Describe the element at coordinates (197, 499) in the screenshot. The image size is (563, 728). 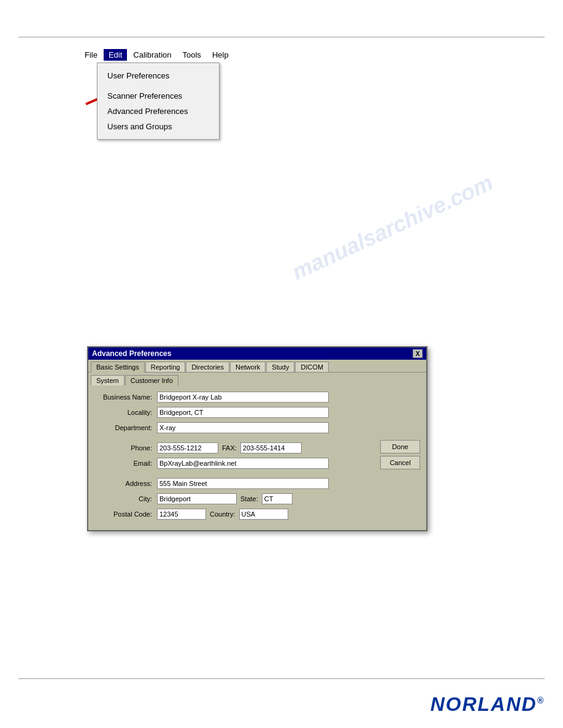
I see `city-input` at that location.